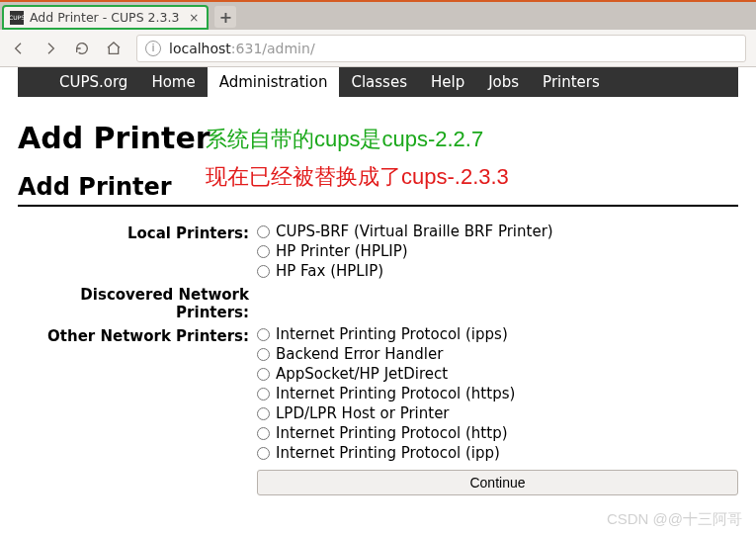 The width and height of the screenshot is (756, 535). I want to click on nav-home: Home, so click(173, 82).